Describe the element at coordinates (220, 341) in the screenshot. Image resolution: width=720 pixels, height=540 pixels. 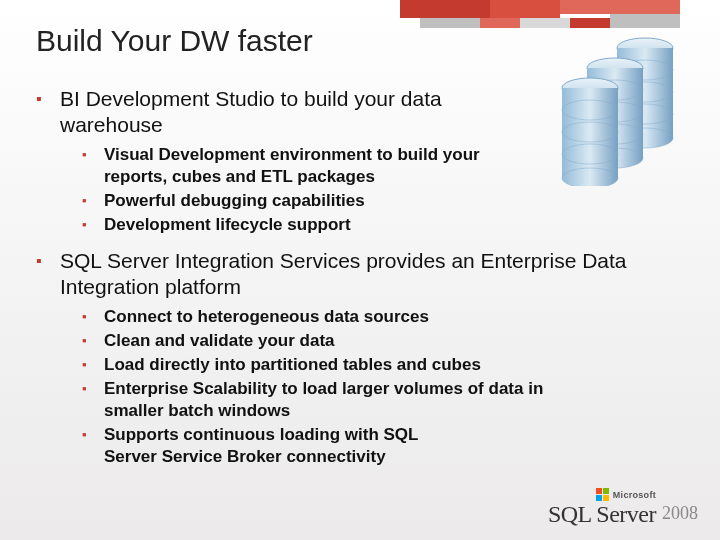
I see `sub-list-item-text: Clean and validate your data` at that location.